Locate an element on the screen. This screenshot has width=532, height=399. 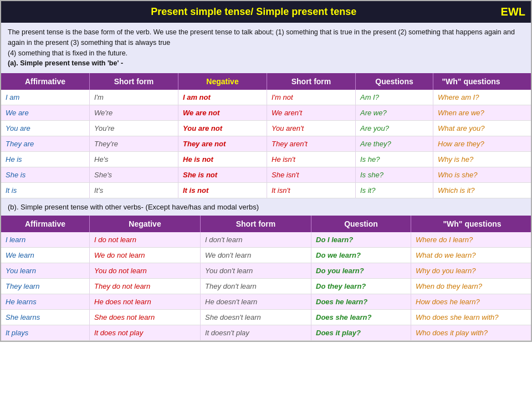
cell-shfn: They aren't is located at coordinates (311, 144).